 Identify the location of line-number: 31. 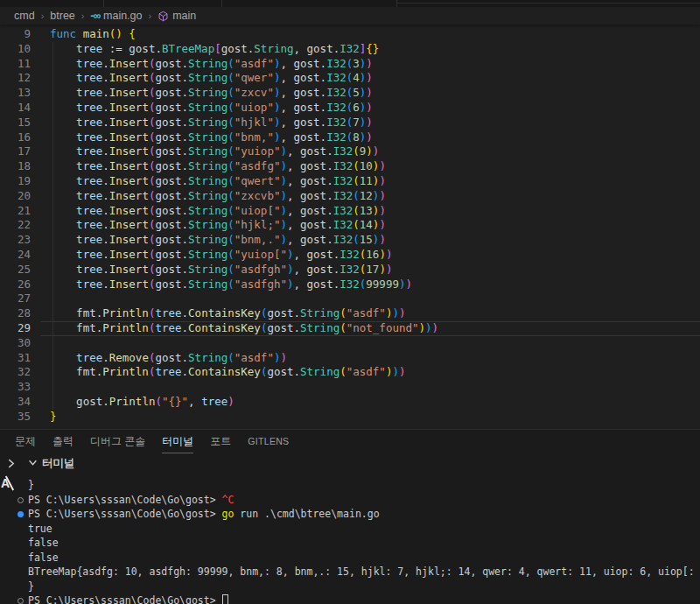
(16, 359).